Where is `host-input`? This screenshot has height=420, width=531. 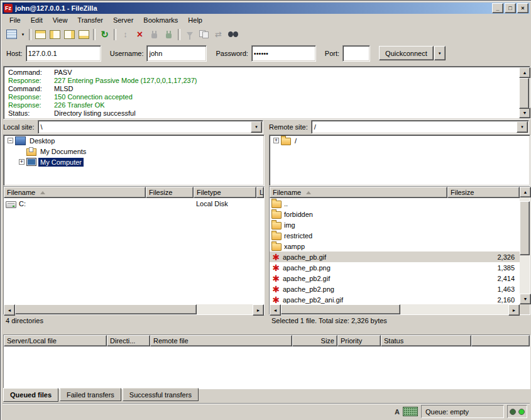 host-input is located at coordinates (63, 53).